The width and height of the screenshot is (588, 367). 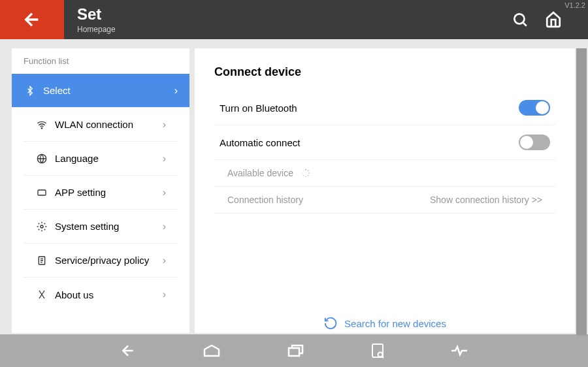 What do you see at coordinates (294, 20) in the screenshot?
I see `app-header: Set Homepage V1.2.2` at bounding box center [294, 20].